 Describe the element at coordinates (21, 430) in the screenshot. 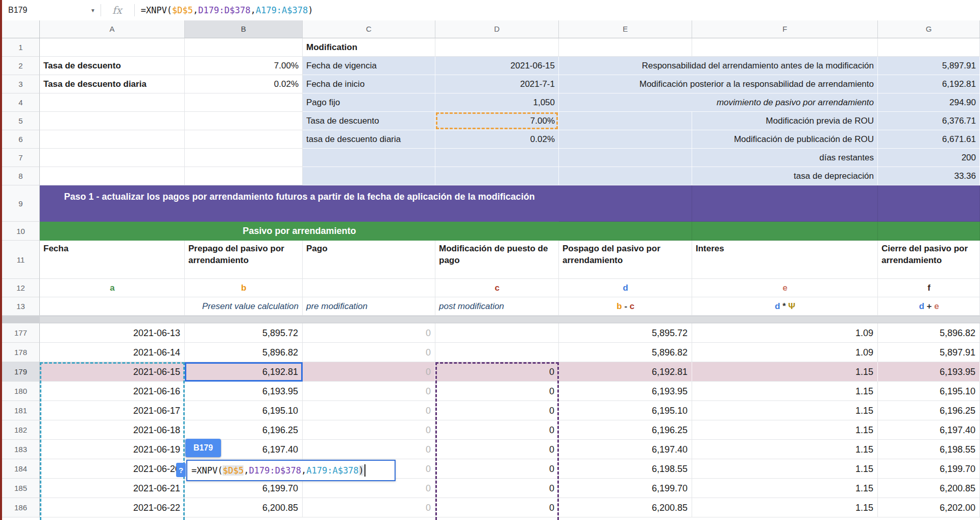

I see `row-header-182: 182` at that location.